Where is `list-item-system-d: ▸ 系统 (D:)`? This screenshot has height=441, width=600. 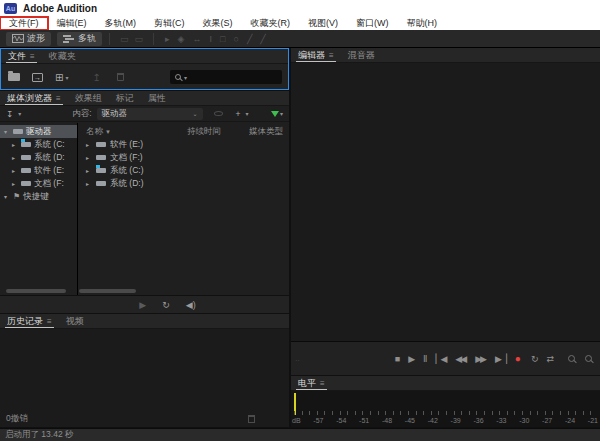 list-item-system-d: ▸ 系统 (D:) is located at coordinates (184, 184).